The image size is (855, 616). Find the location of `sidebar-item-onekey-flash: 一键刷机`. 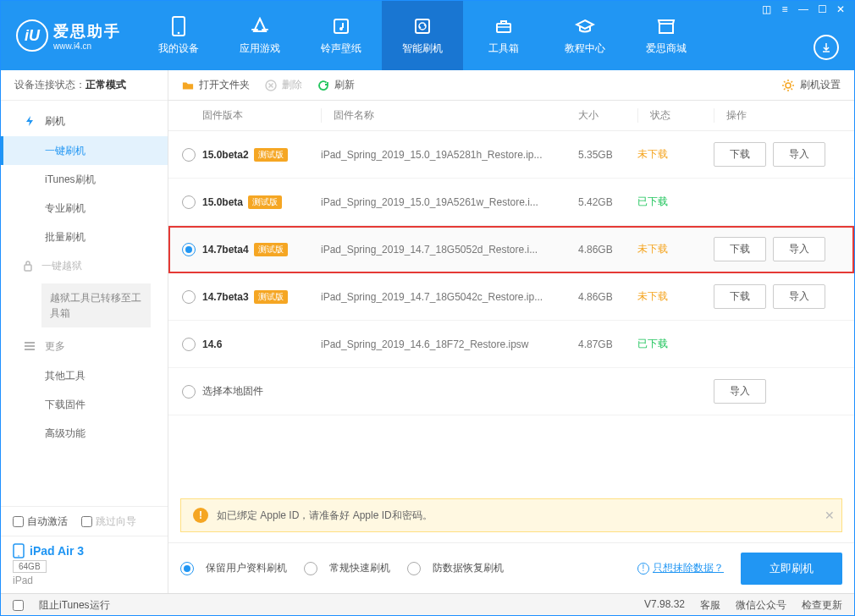

sidebar-item-onekey-flash: 一键刷机 is located at coordinates (85, 151).